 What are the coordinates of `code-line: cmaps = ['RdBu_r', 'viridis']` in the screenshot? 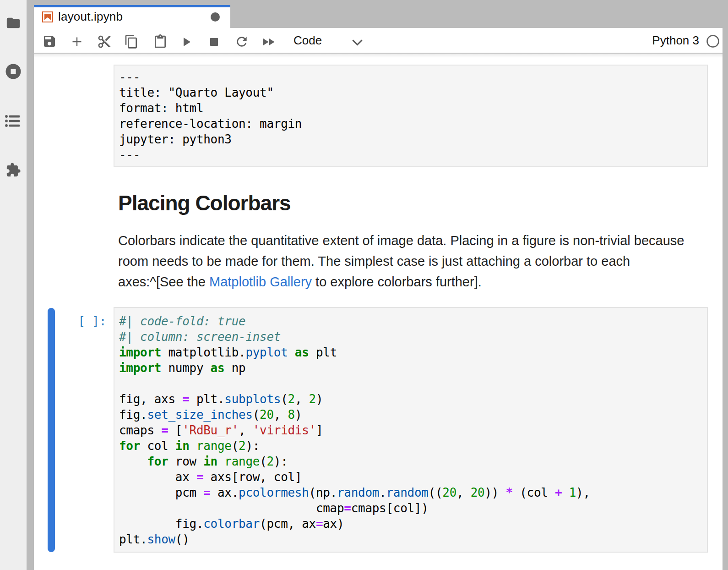 It's located at (411, 430).